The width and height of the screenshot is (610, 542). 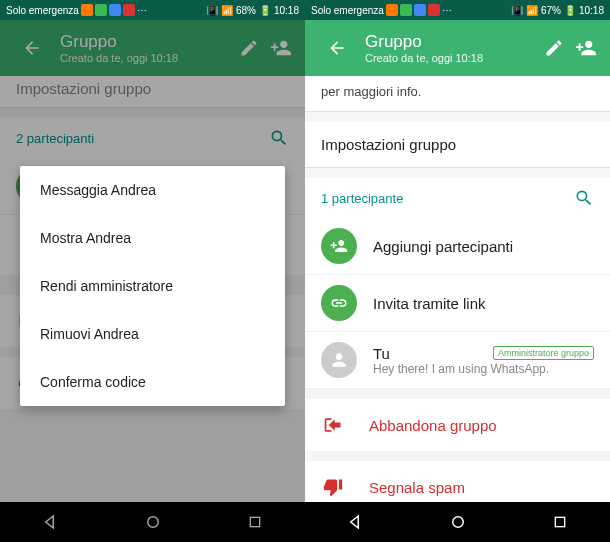 What do you see at coordinates (458, 522) in the screenshot?
I see `android-nav-bar` at bounding box center [458, 522].